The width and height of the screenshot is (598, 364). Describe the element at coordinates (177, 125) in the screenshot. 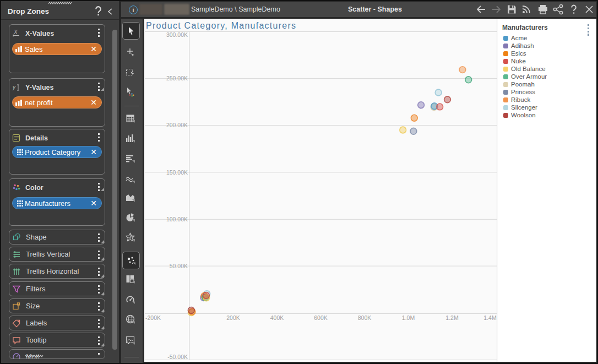

I see `svg-text: 200.00K` at that location.